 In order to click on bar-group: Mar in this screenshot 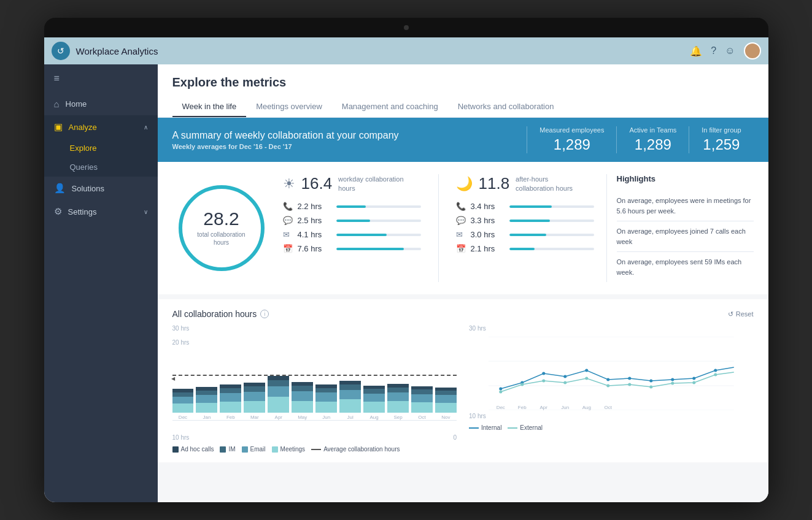, I will do `click(254, 402)`.